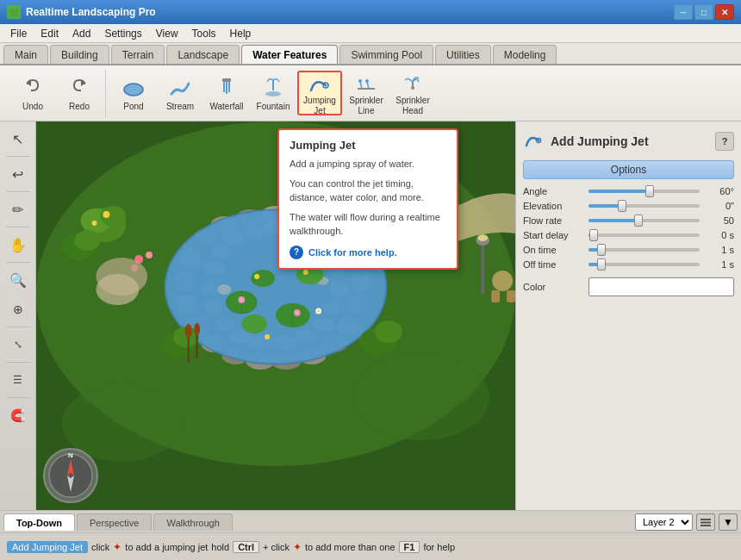 The image size is (741, 560). I want to click on undo-tool-button: ↩, so click(18, 174).